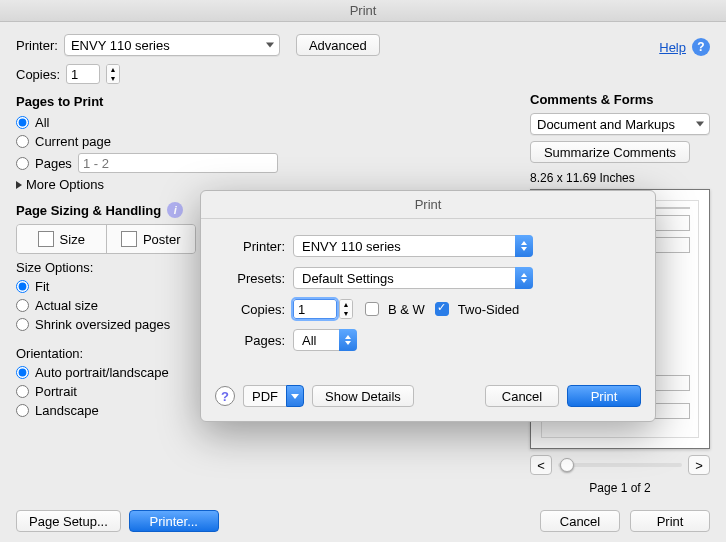 This screenshot has width=726, height=542. What do you see at coordinates (274, 396) in the screenshot?
I see `dialog-pdf-menu: PDF` at bounding box center [274, 396].